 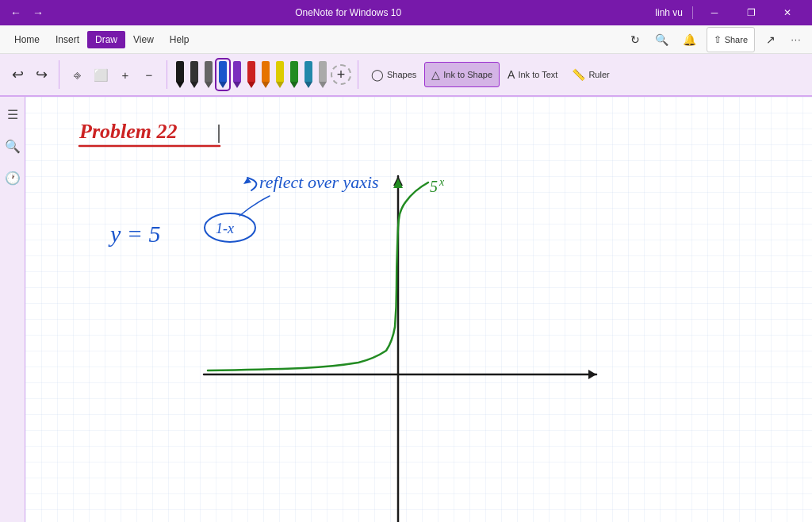 I want to click on pen-shaft-yellow, so click(x=280, y=71).